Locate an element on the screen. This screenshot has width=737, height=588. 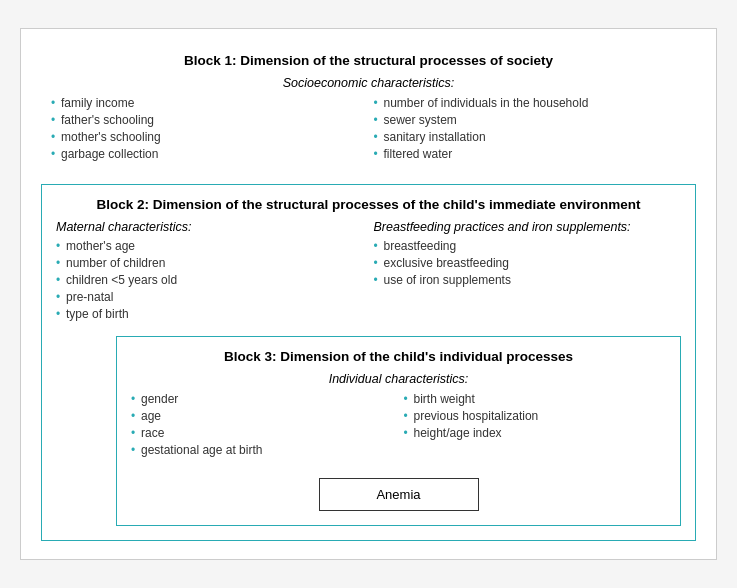
block3-left-col: gender age race gestational age at birth is located at coordinates (262, 426).